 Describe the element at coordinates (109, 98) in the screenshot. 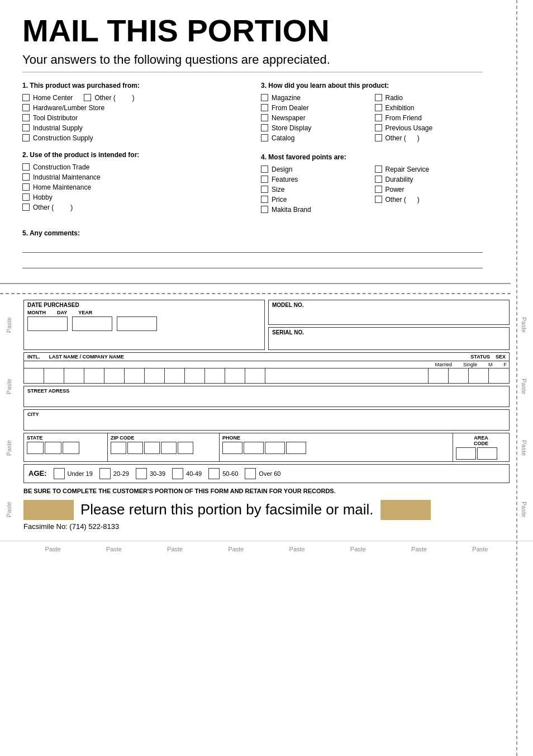

I see `q1-other: Other ( )` at that location.